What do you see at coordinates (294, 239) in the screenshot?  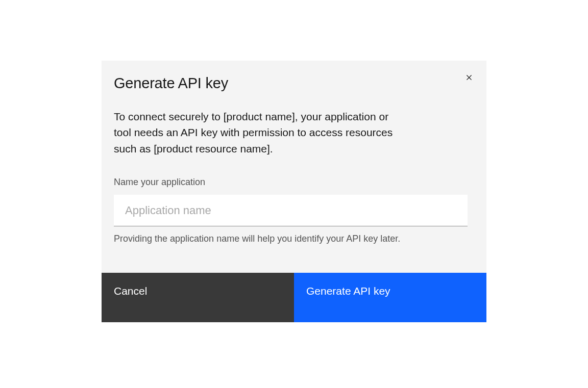 I see `helper-text: Providing the application name will help…` at bounding box center [294, 239].